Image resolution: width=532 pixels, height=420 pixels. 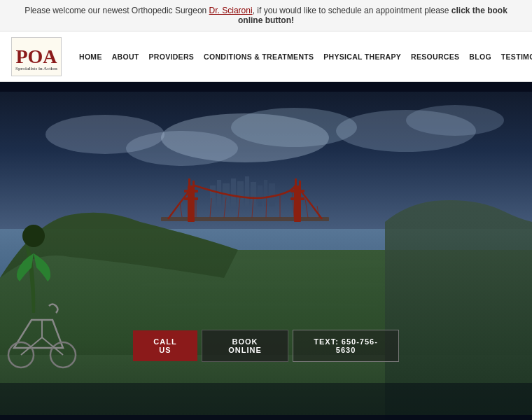 What do you see at coordinates (126, 57) in the screenshot?
I see `nav-about: ABOUT` at bounding box center [126, 57].